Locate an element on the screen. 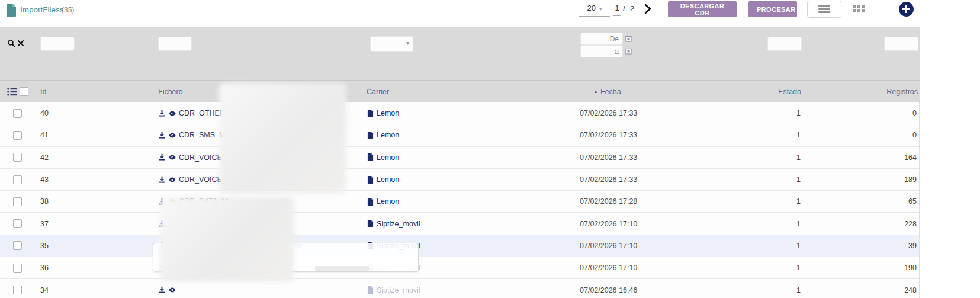  list-view-button is located at coordinates (824, 9).